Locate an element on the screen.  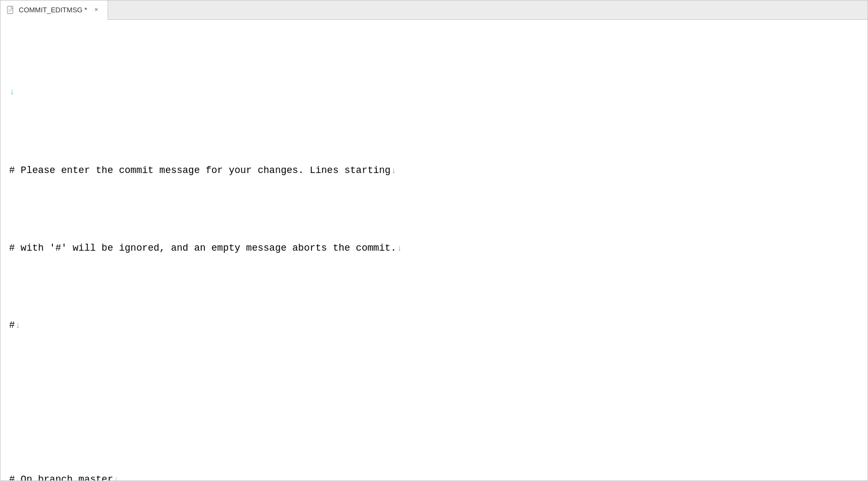
line-text-6: # On branch master is located at coordinates (61, 476).